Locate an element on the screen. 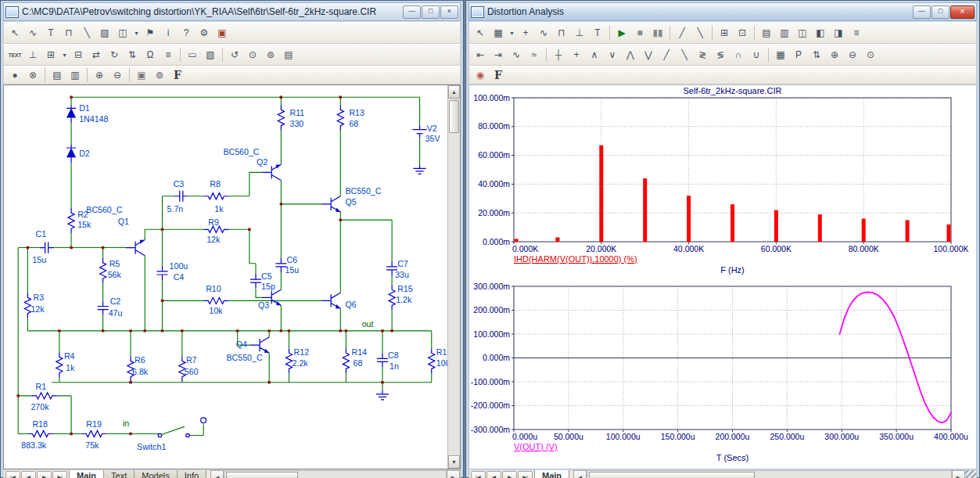 This screenshot has height=478, width=980. overlay-button: ◧ is located at coordinates (820, 33).